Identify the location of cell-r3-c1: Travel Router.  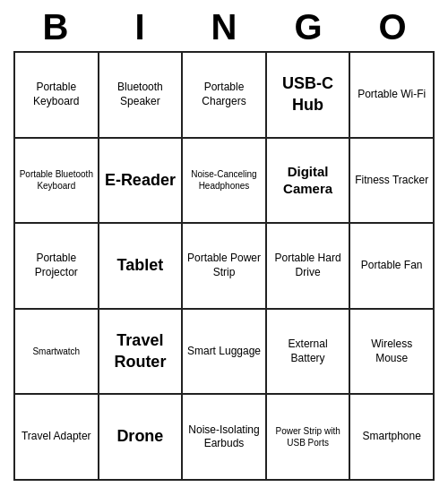
(142, 353).